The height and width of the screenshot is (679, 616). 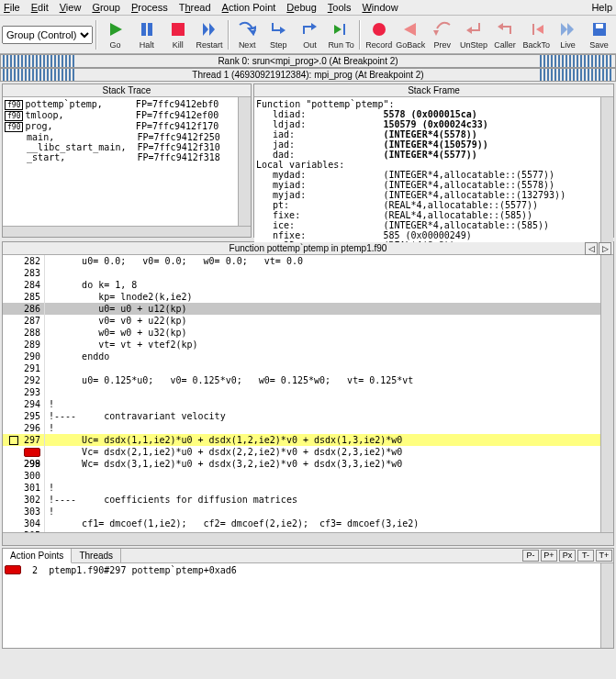 What do you see at coordinates (278, 29) in the screenshot?
I see `step-icon` at bounding box center [278, 29].